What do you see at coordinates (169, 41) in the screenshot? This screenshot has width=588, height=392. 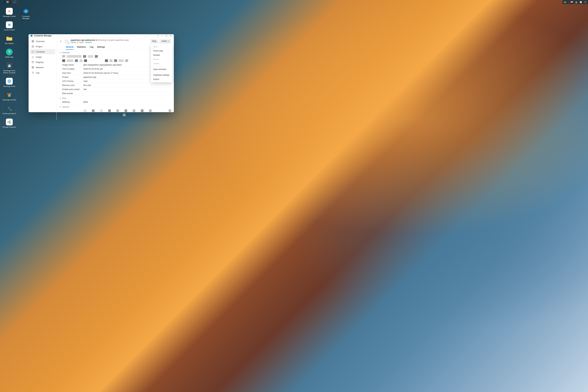 I see `chevron-down-icon` at bounding box center [169, 41].